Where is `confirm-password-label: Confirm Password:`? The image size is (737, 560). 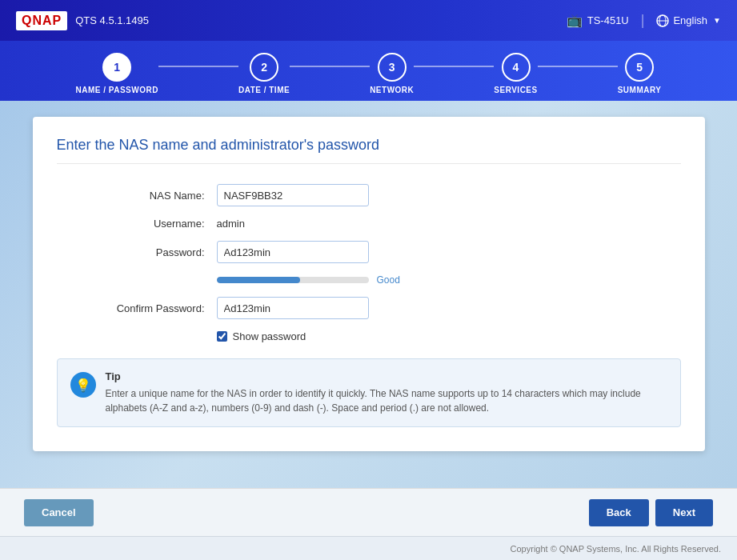
confirm-password-label: Confirm Password: is located at coordinates (137, 309).